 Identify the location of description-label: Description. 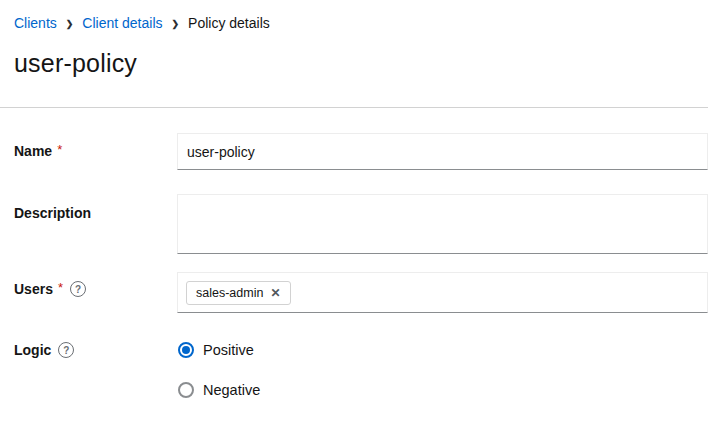
(52, 213).